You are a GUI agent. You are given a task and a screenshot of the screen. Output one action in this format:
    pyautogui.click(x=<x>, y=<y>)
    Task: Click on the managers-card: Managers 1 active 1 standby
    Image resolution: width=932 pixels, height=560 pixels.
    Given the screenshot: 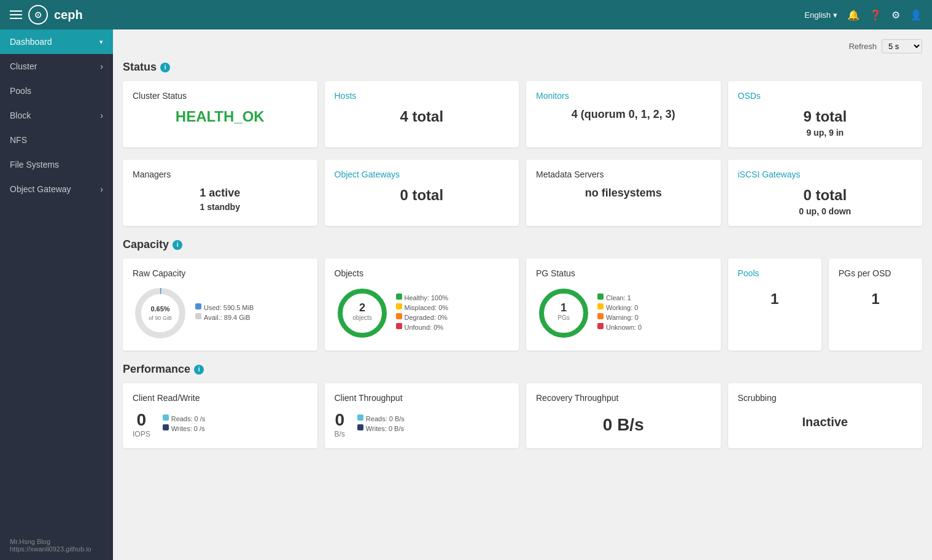 What is the action you would take?
    pyautogui.click(x=220, y=193)
    